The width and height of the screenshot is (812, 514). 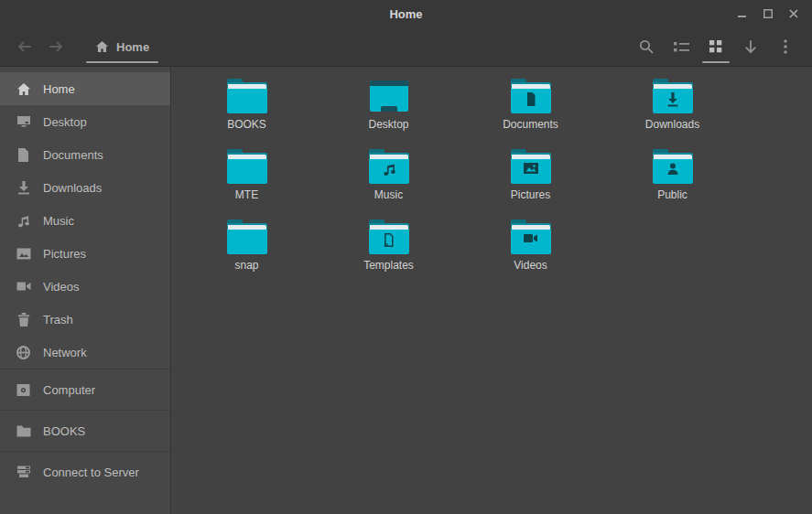 I want to click on sidebar-item-downloads: Downloads, so click(x=85, y=187).